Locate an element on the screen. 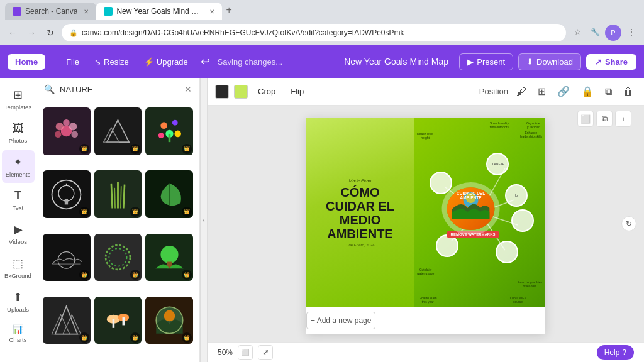 This screenshot has width=644, height=362. sidebar-item-photos: 🖼 Photos is located at coordinates (18, 133).